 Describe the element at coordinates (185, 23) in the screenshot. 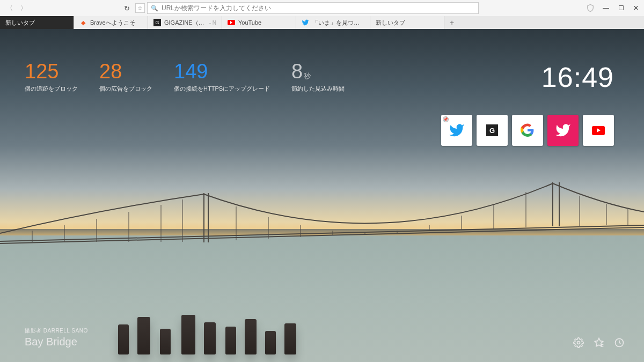

I see `tab-gigazine: G GIGAZINE（ギガジン） - N` at that location.